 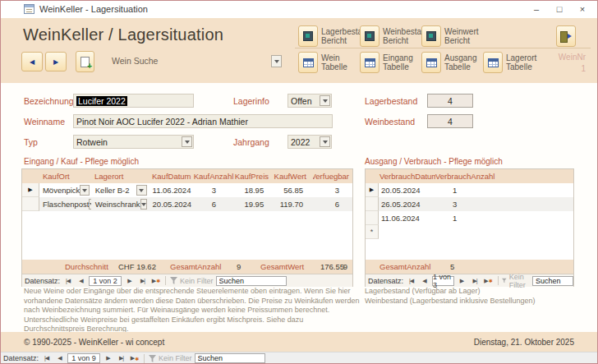 I want to click on previous-record-button: ◀, so click(x=32, y=62).